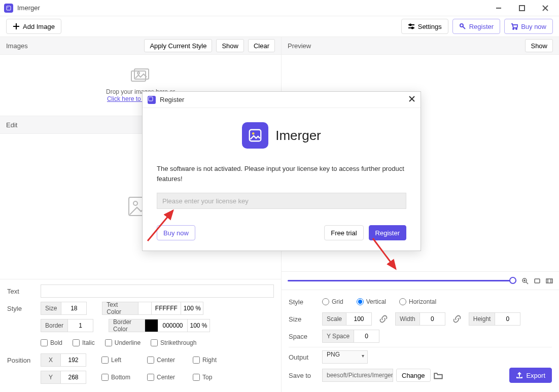 The height and width of the screenshot is (392, 559). Describe the element at coordinates (438, 375) in the screenshot. I see `folder-icon` at that location.